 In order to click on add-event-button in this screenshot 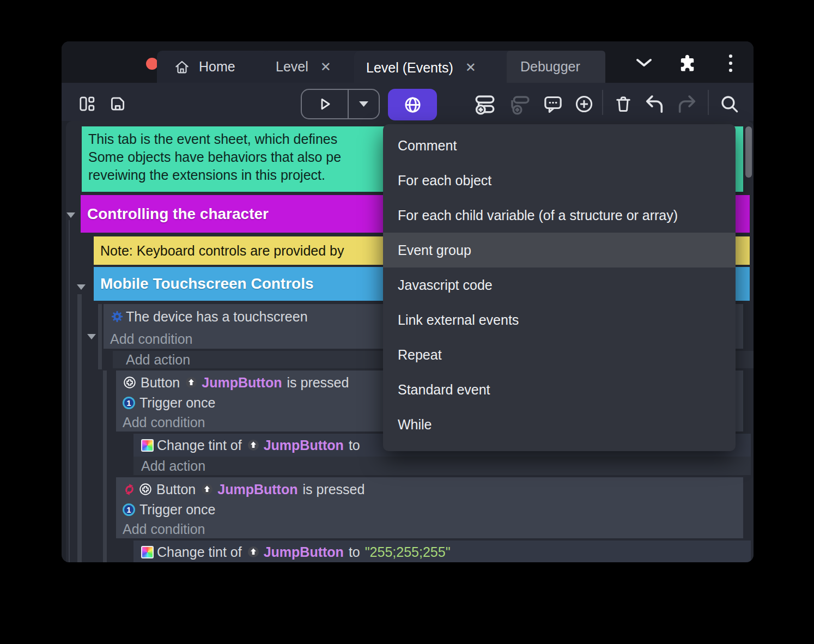, I will do `click(485, 104)`.